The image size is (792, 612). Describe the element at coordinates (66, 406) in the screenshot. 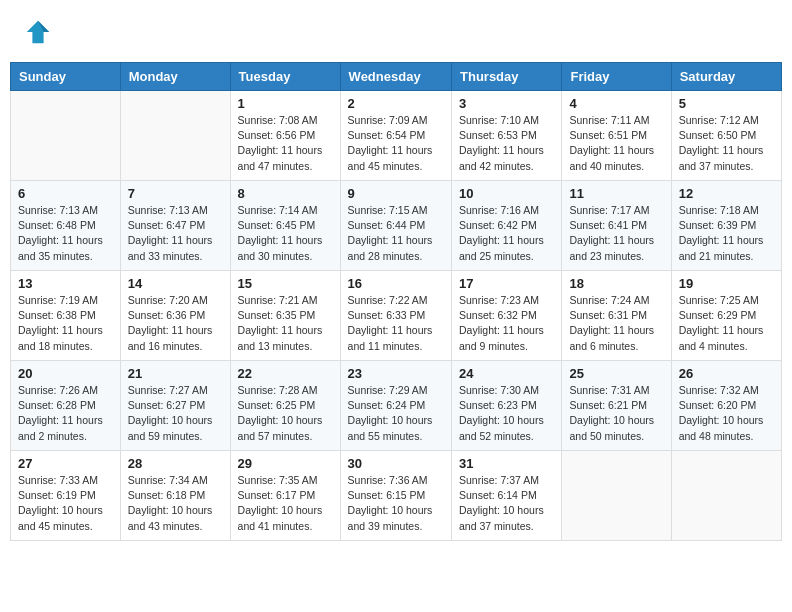

I see `calendar-cell: 20Sunrise: 7:26 AMSunset: 6:28 PMDayligh…` at that location.